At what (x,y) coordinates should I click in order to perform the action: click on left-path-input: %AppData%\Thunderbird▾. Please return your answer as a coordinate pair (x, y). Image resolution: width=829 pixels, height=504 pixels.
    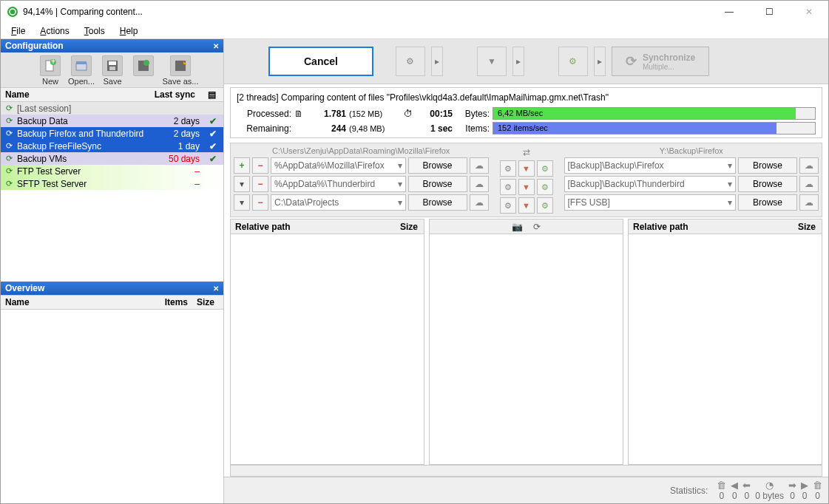
    Looking at the image, I should click on (339, 184).